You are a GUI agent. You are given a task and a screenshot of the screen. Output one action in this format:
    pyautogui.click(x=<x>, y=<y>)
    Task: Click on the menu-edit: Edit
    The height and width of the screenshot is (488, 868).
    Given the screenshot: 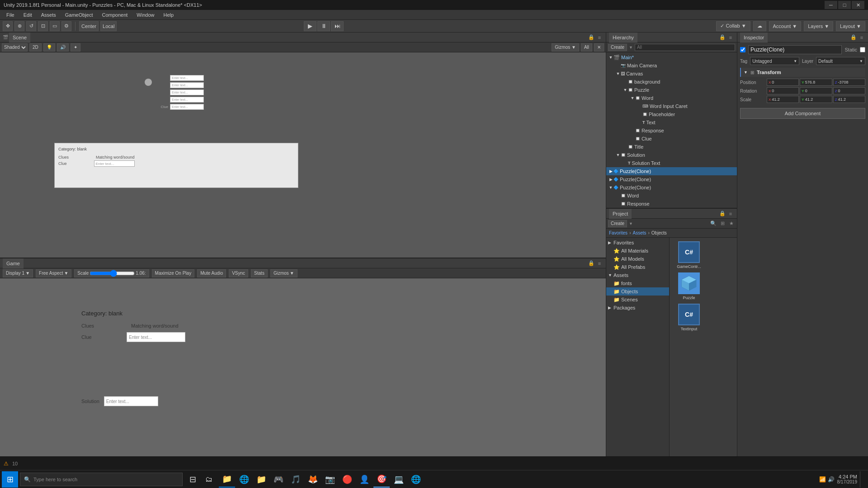 What is the action you would take?
    pyautogui.click(x=28, y=15)
    